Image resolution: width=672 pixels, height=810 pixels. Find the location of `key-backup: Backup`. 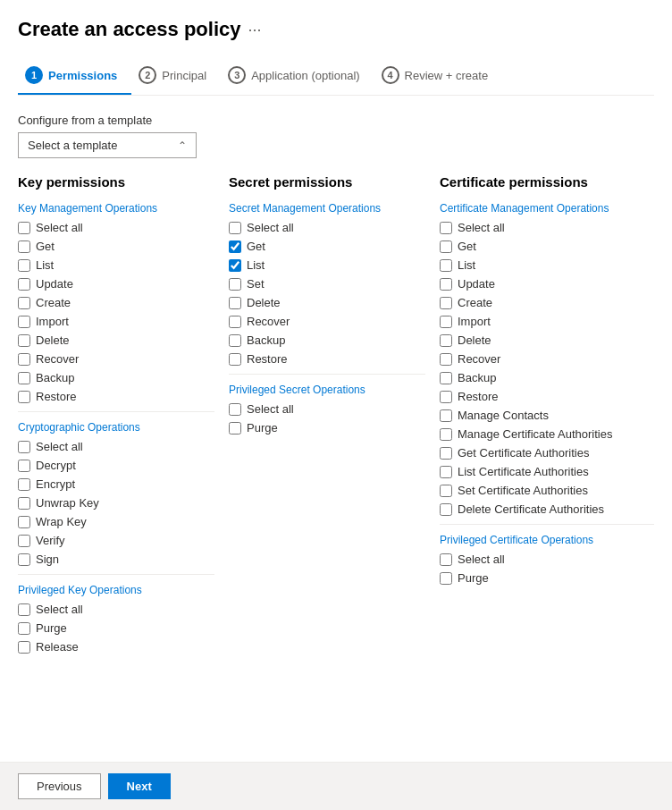

key-backup: Backup is located at coordinates (116, 377).